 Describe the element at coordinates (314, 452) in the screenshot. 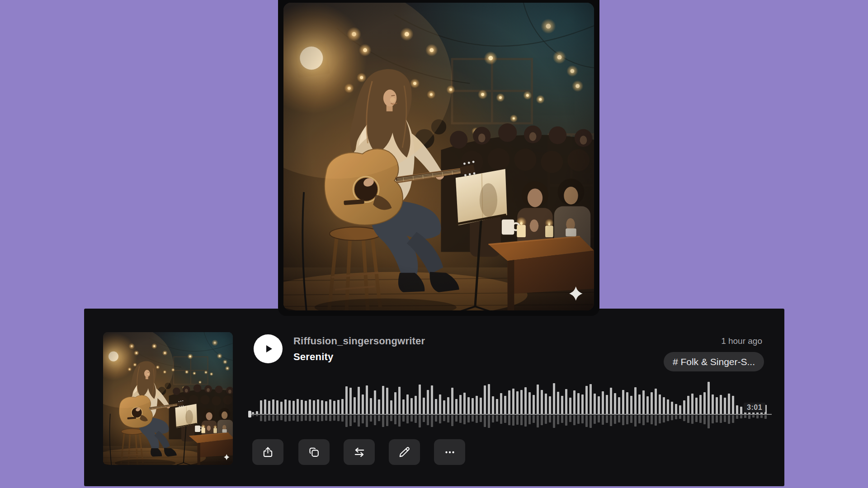

I see `copy-button` at that location.